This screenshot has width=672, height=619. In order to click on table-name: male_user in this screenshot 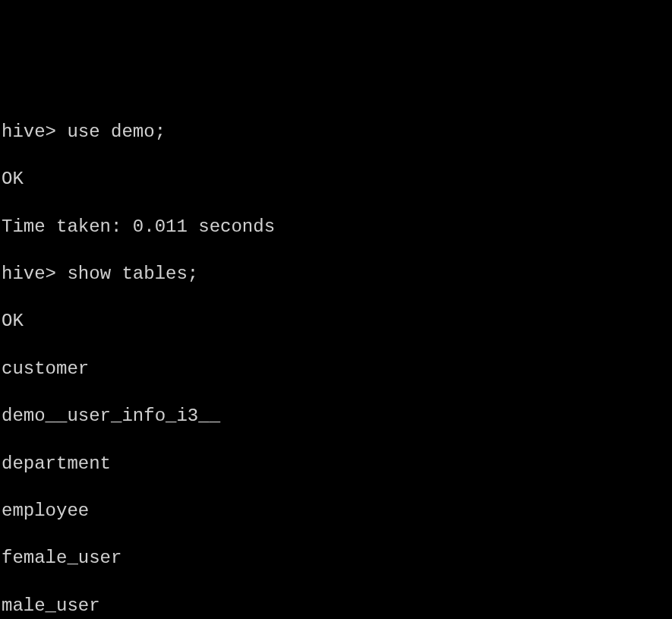, I will do `click(337, 606)`.